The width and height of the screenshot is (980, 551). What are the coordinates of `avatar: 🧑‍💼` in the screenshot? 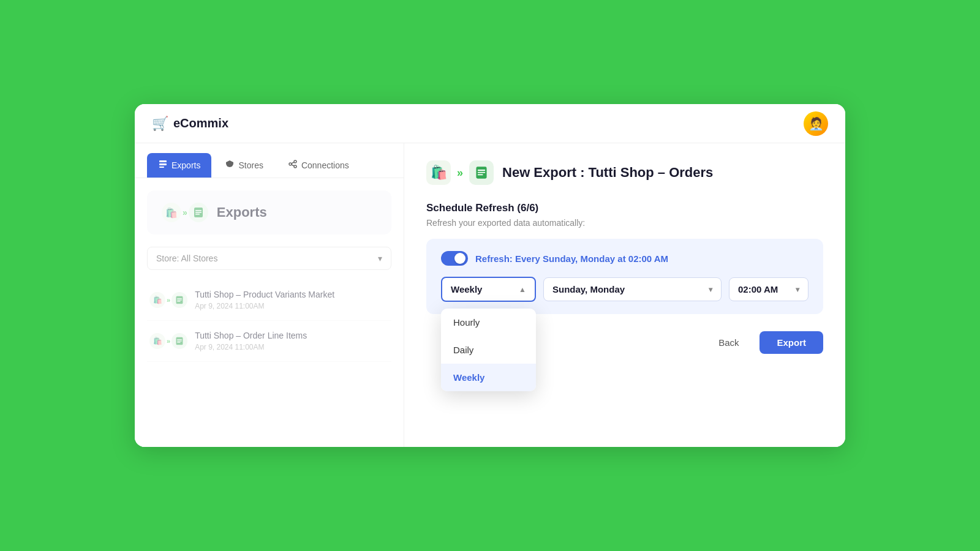 It's located at (816, 124).